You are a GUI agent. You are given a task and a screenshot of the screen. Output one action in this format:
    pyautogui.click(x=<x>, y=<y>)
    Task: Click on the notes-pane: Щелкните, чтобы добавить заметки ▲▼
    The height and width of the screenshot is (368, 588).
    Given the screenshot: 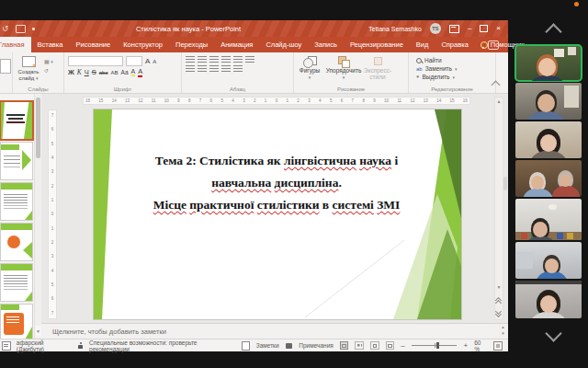 What is the action you would take?
    pyautogui.click(x=275, y=331)
    